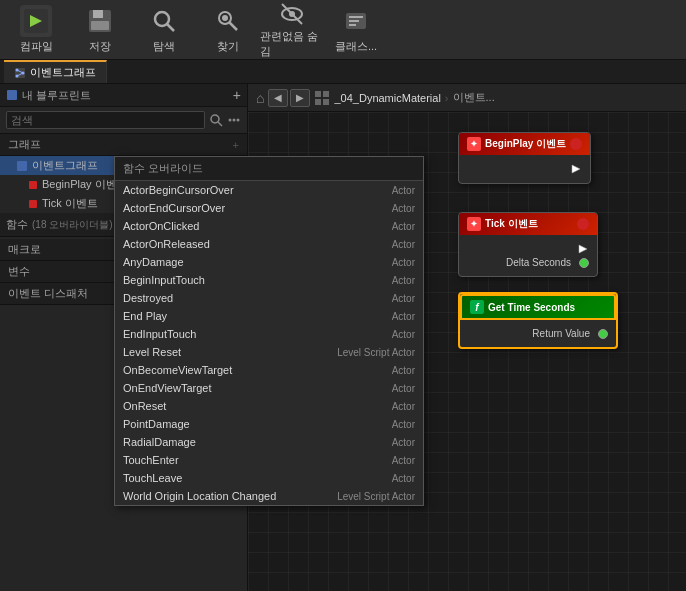 The image size is (686, 591). Describe the element at coordinates (538, 320) in the screenshot. I see `get-time-seconds-node: f Get Time Seconds Return Value` at that location.